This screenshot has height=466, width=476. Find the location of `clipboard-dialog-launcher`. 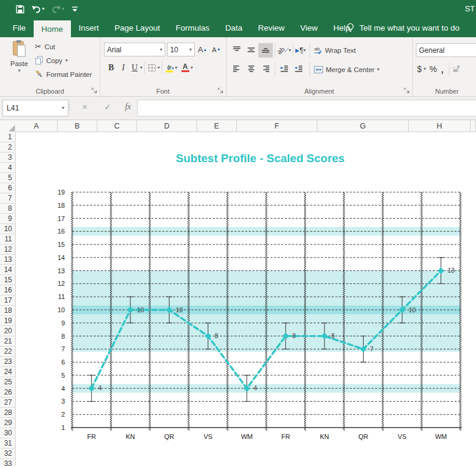

clipboard-dialog-launcher is located at coordinates (94, 91).